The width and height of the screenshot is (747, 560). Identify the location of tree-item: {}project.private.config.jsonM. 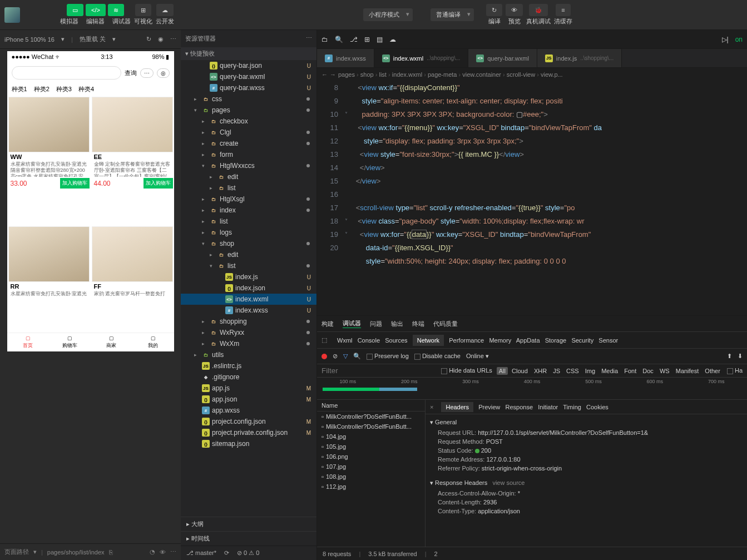
(249, 433).